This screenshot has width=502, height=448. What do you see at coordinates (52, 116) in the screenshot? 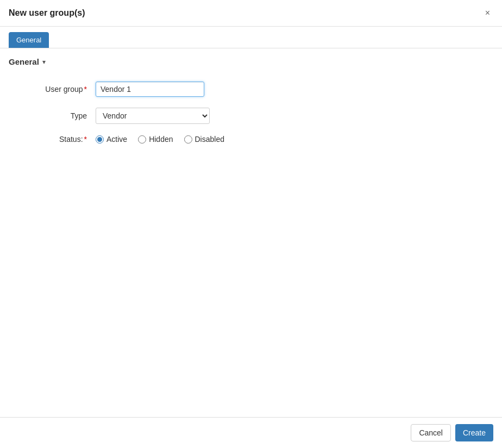
I see `type-label: Type` at bounding box center [52, 116].